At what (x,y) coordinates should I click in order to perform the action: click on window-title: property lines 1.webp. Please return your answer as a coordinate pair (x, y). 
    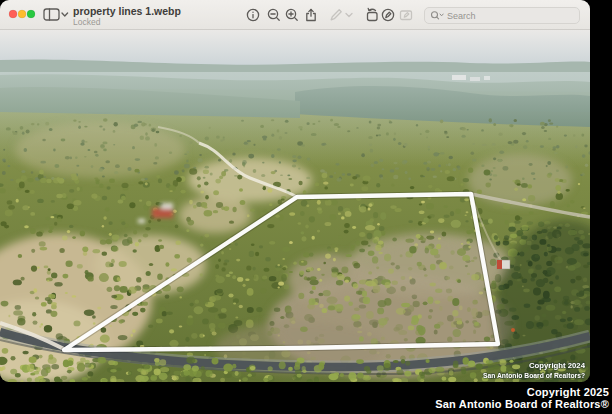
    Looking at the image, I should click on (127, 11).